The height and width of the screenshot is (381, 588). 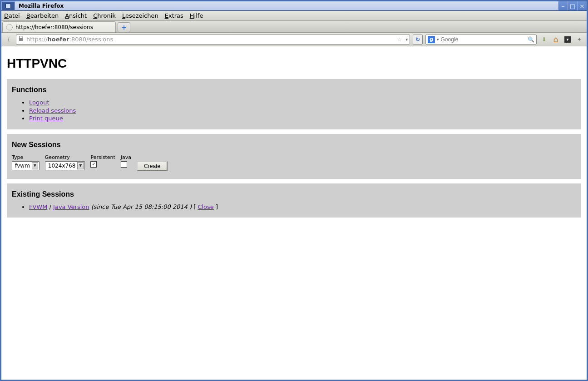 I want to click on lock-icon, so click(x=21, y=39).